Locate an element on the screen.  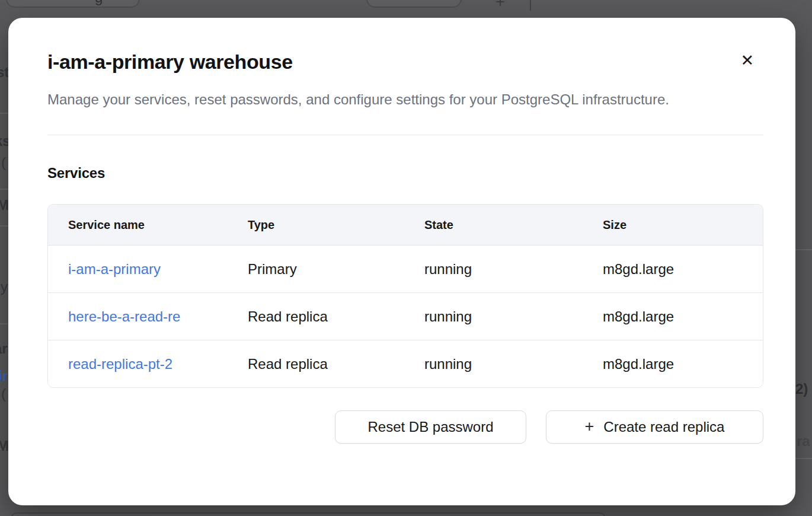
create-read-replica-label: Create read replica is located at coordinates (664, 427).